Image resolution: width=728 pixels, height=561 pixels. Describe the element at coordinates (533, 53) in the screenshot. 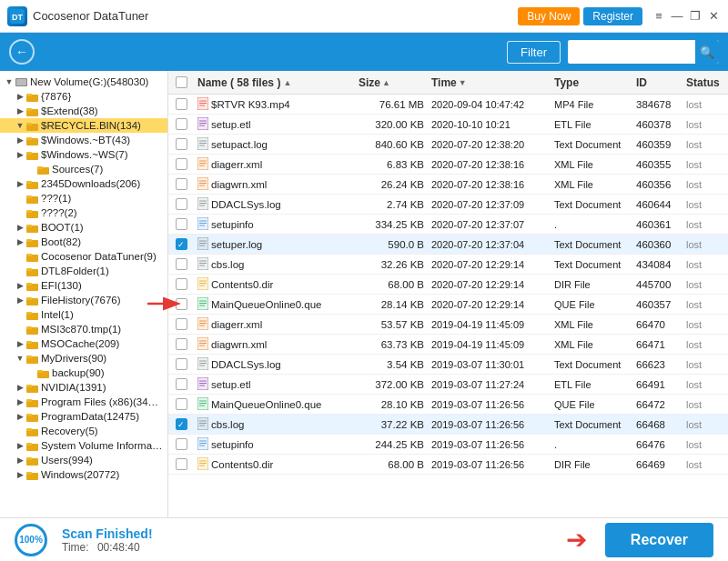

I see `filter-button: Filter` at that location.